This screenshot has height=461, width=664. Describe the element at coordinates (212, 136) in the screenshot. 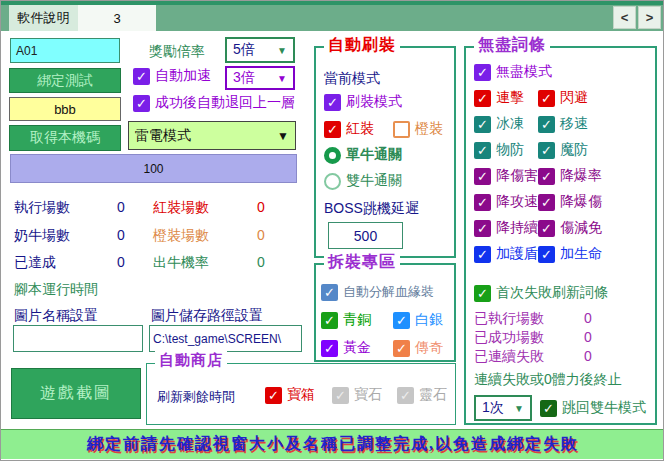

I see `game-mode-select: 雷電模式 ▼` at that location.